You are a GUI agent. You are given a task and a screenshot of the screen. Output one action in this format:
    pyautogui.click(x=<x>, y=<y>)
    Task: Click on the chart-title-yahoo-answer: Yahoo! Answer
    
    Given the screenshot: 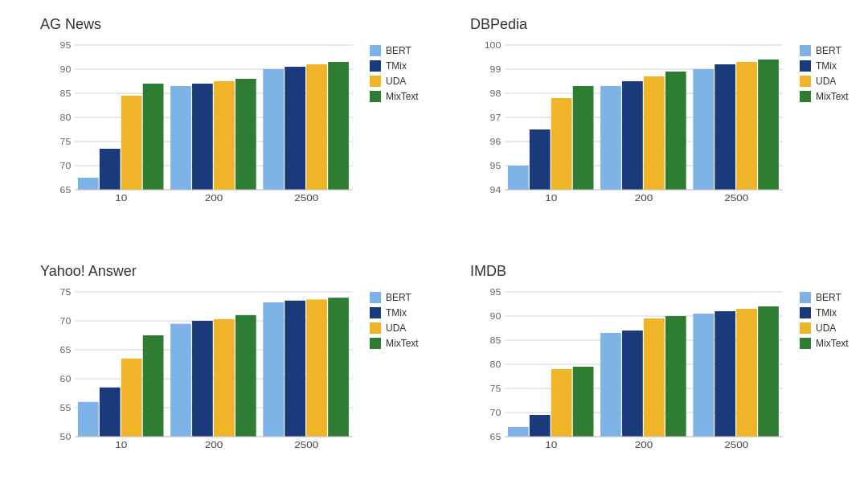 What is the action you would take?
    pyautogui.click(x=231, y=272)
    